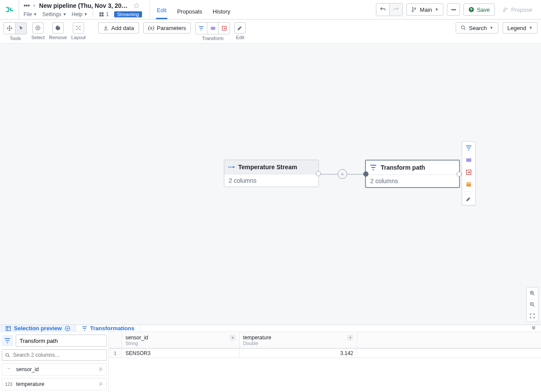 This screenshot has height=392, width=541. Describe the element at coordinates (469, 199) in the screenshot. I see `palette-edit-icon` at that location.